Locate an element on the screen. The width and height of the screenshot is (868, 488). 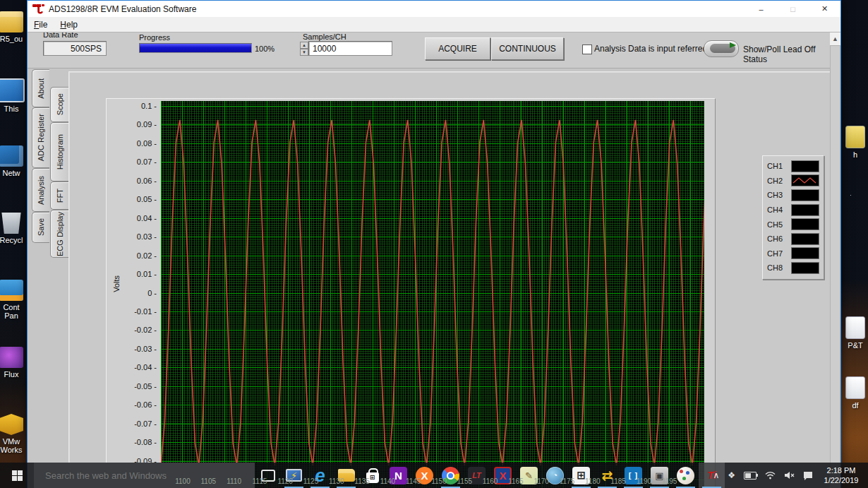
leadoff-toggle is located at coordinates (721, 49).